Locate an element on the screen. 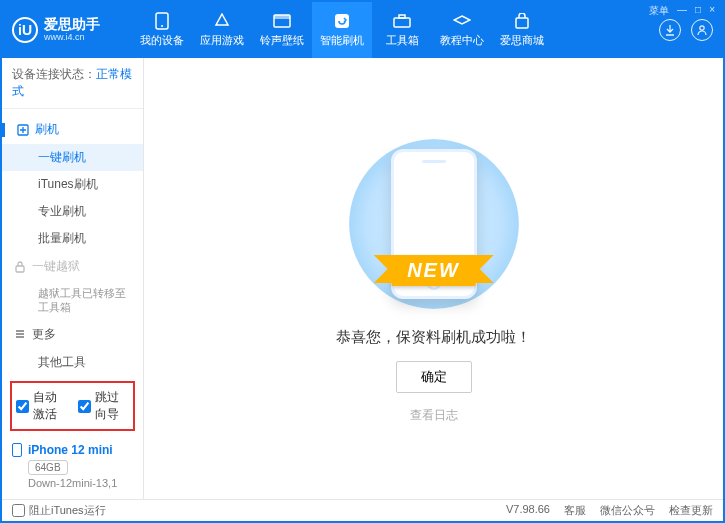 The width and height of the screenshot is (725, 523). wallpaper-icon is located at coordinates (282, 21).